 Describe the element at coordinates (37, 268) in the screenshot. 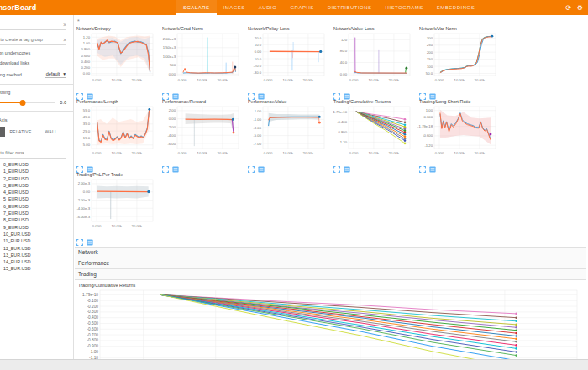

I see `run-item: 15_EUR.USD` at that location.